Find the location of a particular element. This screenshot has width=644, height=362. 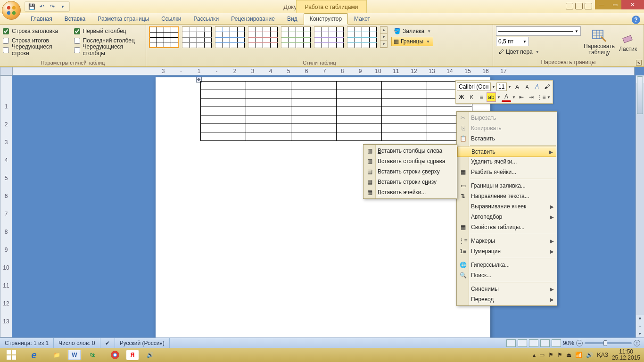

sub-insert-cols-left: ▥Вставить столбцы слева is located at coordinates (410, 151).